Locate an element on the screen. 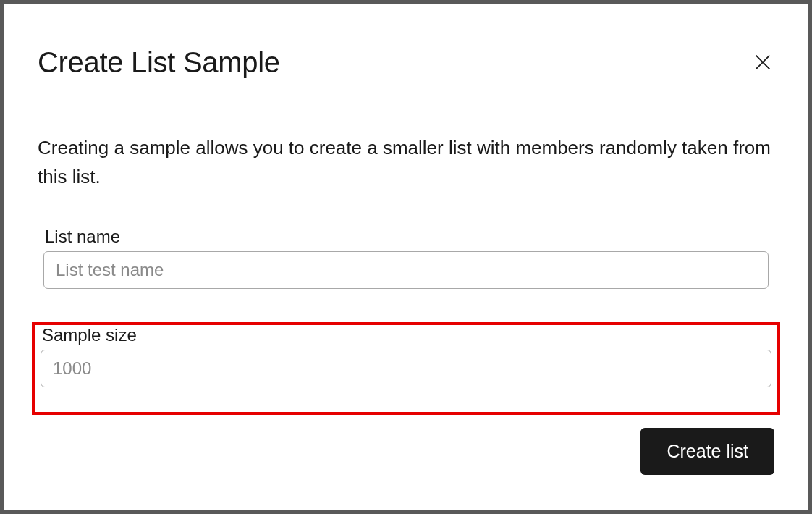 This screenshot has height=514, width=812. dialog-header: Create List Sample is located at coordinates (406, 62).